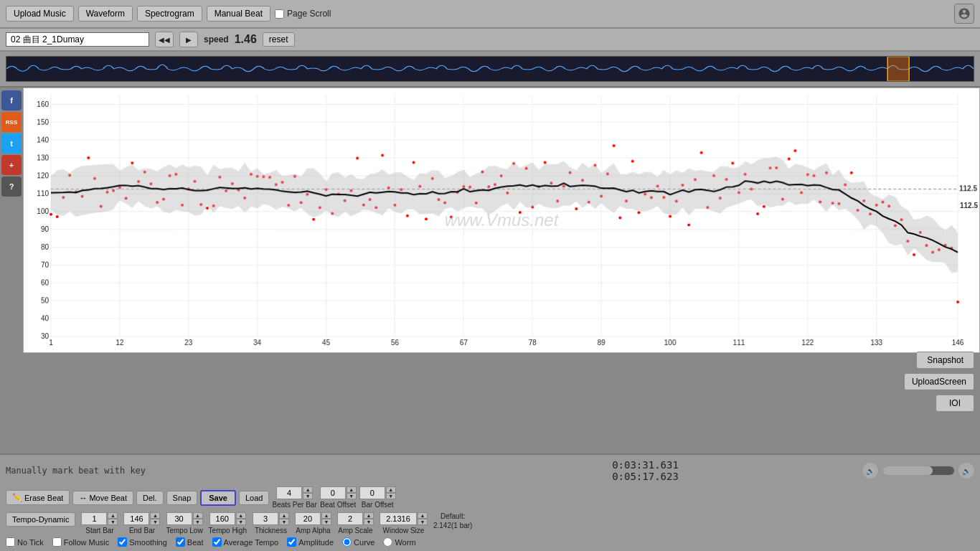 The image size is (980, 551). Describe the element at coordinates (969, 205) in the screenshot. I see `dashed-line-value: 112.5` at that location.